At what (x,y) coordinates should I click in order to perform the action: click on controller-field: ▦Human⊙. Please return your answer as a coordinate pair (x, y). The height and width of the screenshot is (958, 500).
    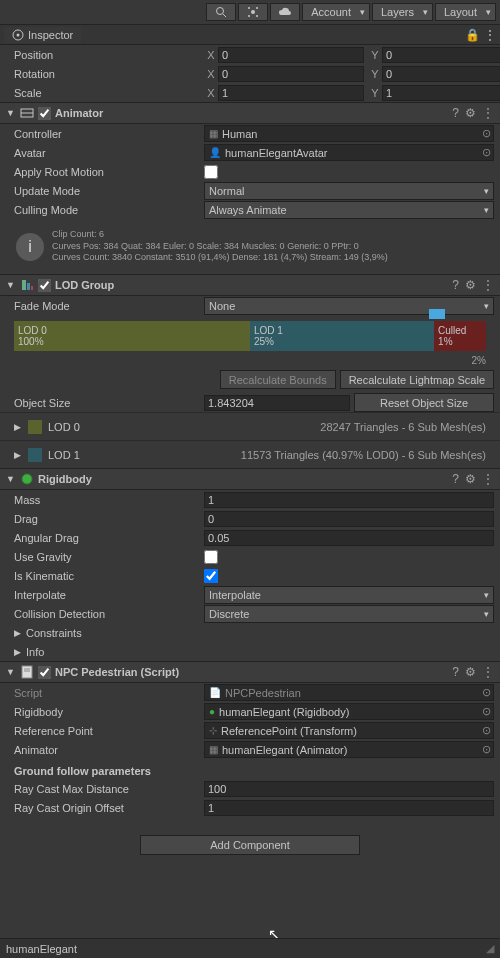
    Looking at the image, I should click on (349, 134).